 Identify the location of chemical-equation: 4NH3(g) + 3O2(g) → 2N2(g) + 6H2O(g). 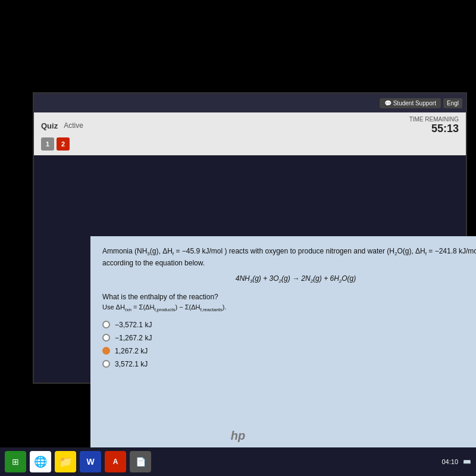
(289, 279).